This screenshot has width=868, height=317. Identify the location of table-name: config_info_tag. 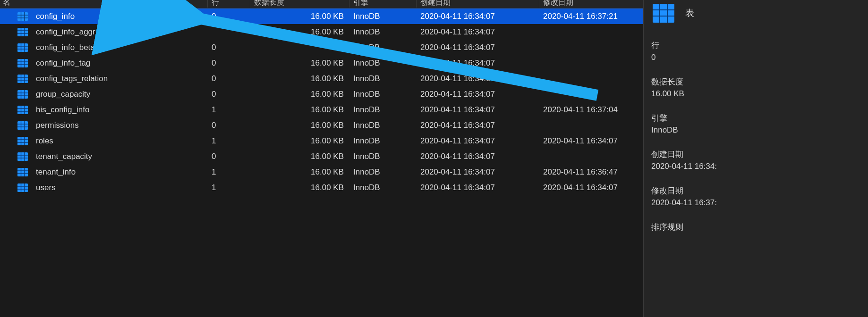
(63, 63).